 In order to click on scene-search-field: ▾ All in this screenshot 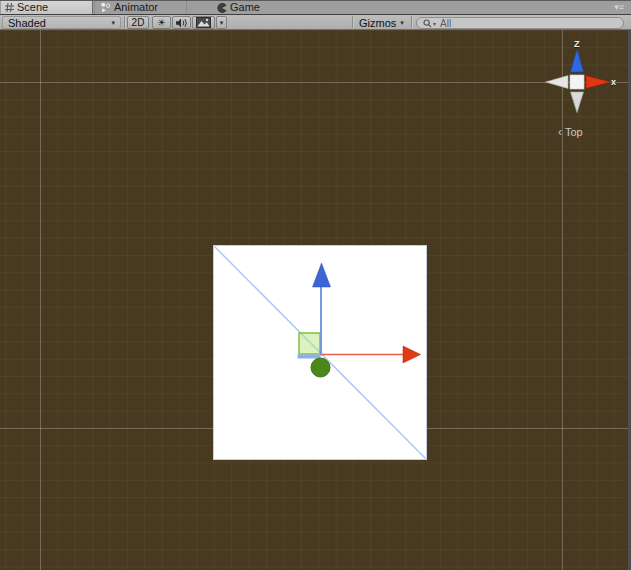, I will do `click(520, 23)`.